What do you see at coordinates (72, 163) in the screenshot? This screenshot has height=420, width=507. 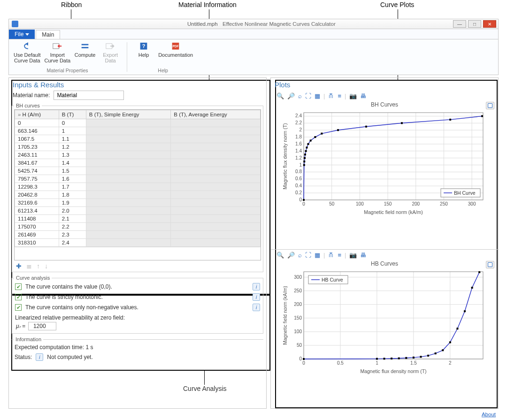 I see `table-cell: 1.4` at bounding box center [72, 163].